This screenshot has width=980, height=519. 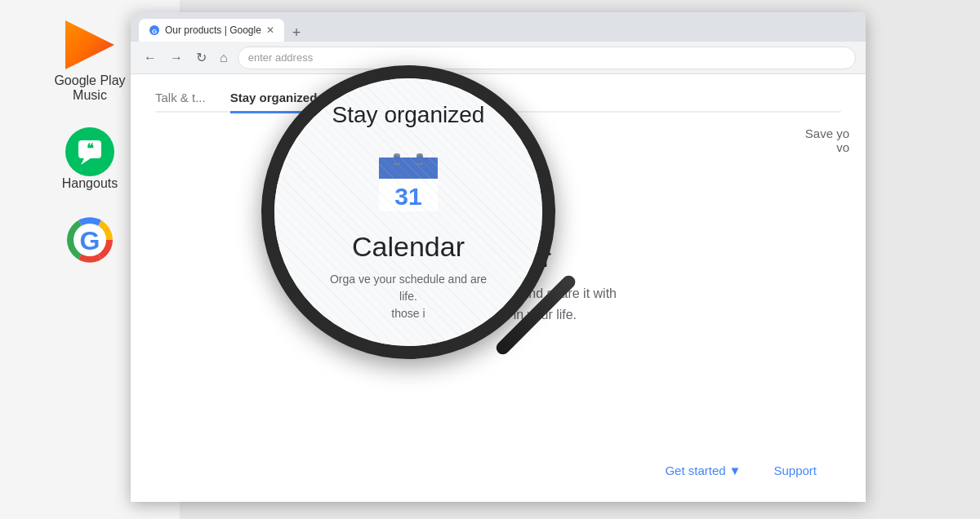 I want to click on mag-desc-gap, so click(x=357, y=279).